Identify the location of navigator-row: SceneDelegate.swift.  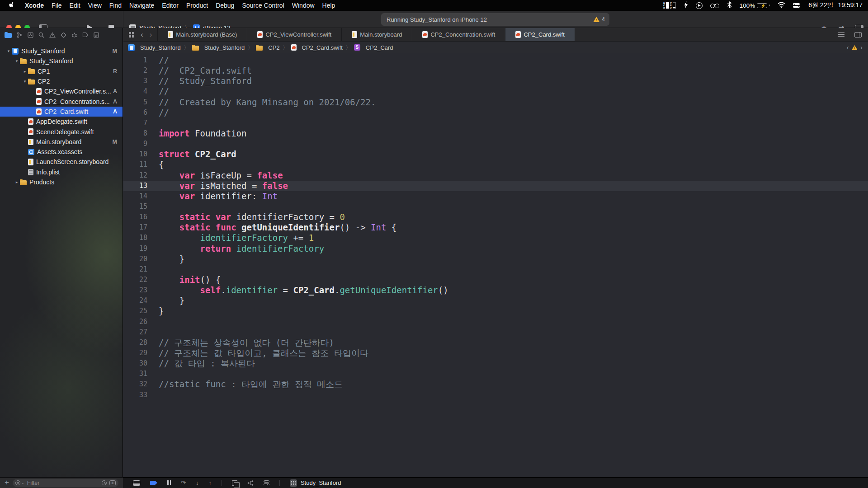
(61, 131).